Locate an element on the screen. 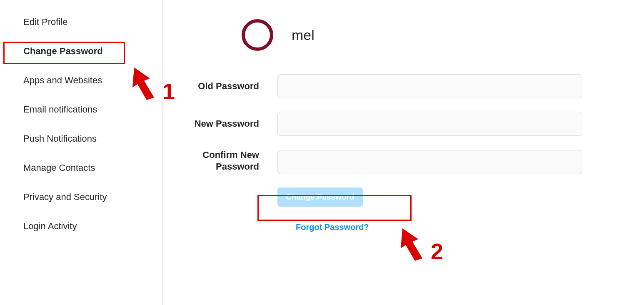 The height and width of the screenshot is (305, 644). confirm-password-row: Confirm New Password is located at coordinates (399, 162).